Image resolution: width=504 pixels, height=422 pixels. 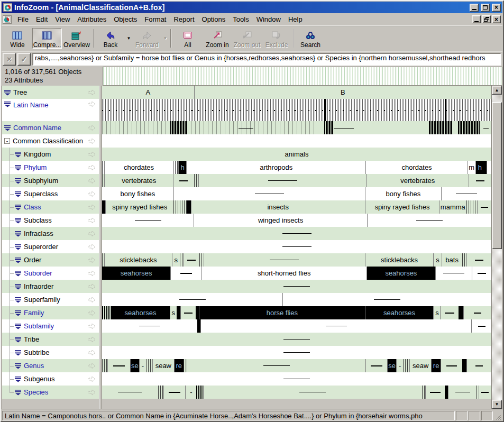 What do you see at coordinates (139, 167) in the screenshot?
I see `value-cell: chordates` at bounding box center [139, 167].